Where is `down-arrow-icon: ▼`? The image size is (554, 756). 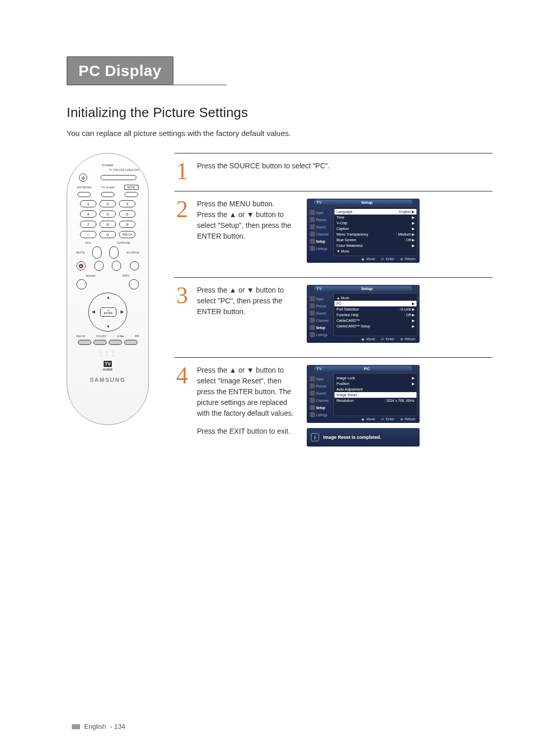
down-arrow-icon: ▼ is located at coordinates (108, 326).